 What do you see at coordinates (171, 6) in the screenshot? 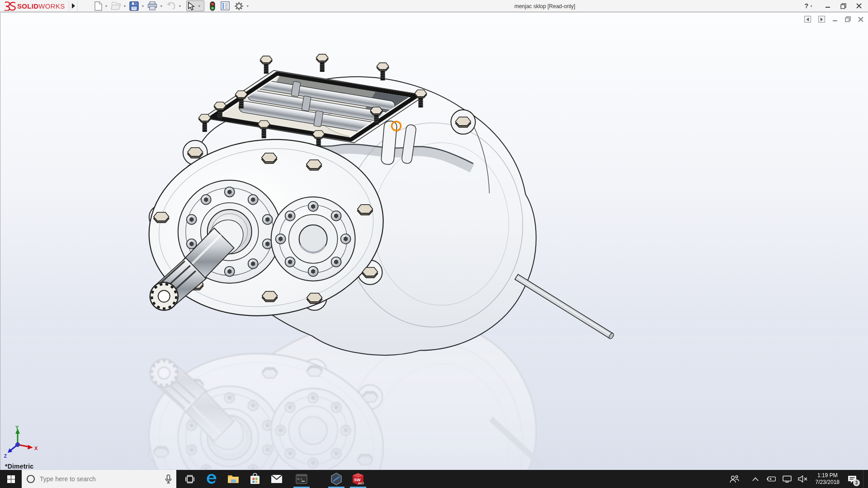
I see `undo-arrow-icon` at bounding box center [171, 6].